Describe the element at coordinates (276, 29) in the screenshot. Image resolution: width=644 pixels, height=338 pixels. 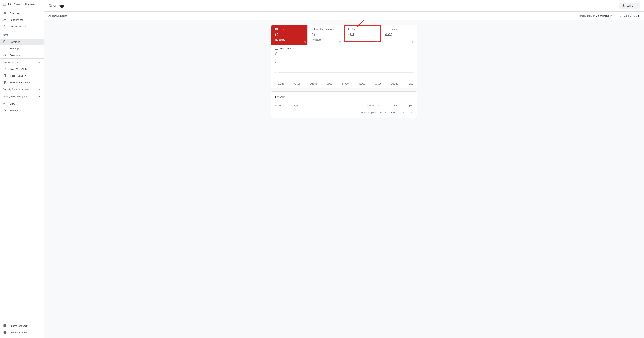
I see `checkbox-checked-icon` at that location.